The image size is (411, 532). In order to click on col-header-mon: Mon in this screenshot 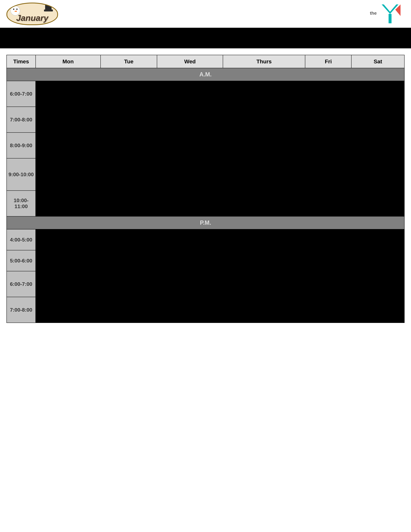, I will do `click(68, 61)`.